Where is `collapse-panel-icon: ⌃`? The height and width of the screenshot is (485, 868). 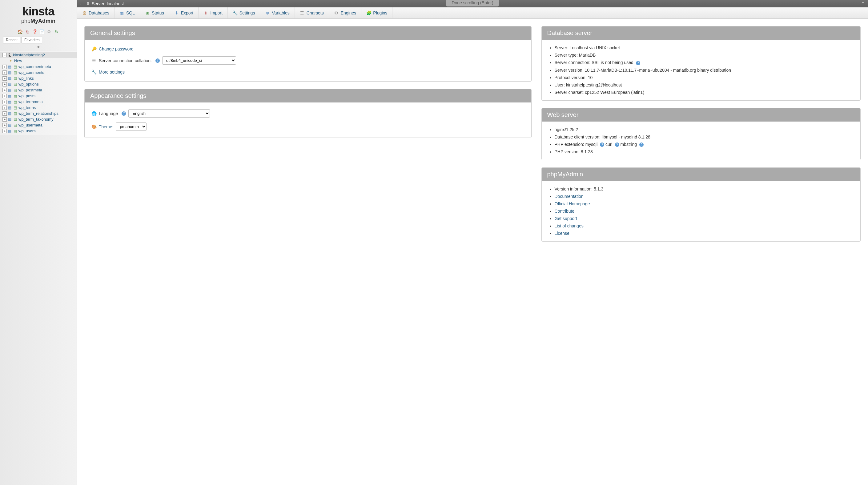
collapse-panel-icon: ⌃ is located at coordinates (863, 4).